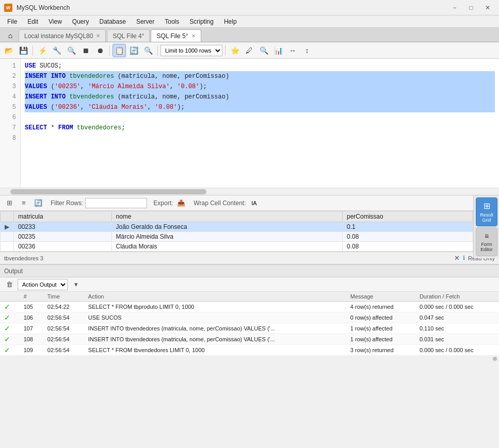 Image resolution: width=499 pixels, height=448 pixels. Describe the element at coordinates (42, 285) in the screenshot. I see `action-output-select: Action Output` at that location.